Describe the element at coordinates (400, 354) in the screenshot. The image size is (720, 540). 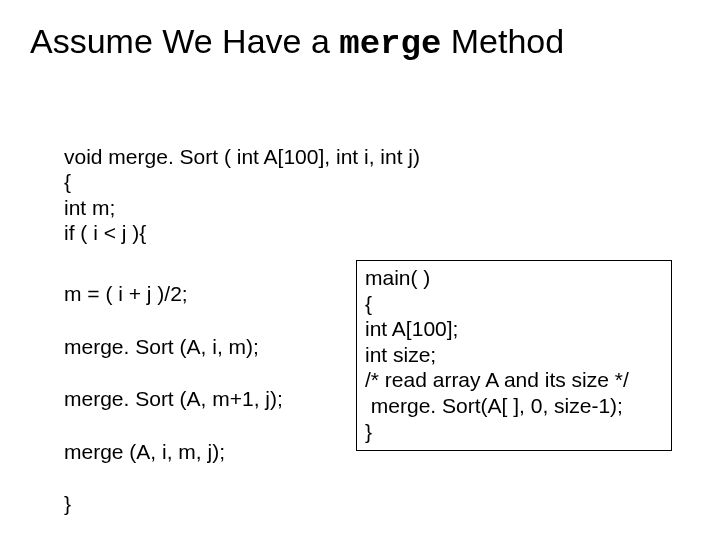
I see `code-line: int size;` at that location.